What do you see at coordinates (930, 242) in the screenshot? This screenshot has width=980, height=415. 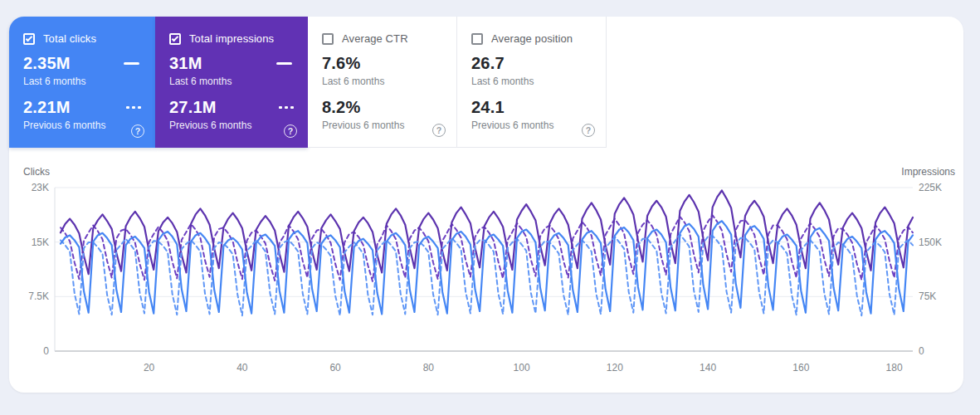 I see `right-axis-tick-label: 150K` at bounding box center [930, 242].